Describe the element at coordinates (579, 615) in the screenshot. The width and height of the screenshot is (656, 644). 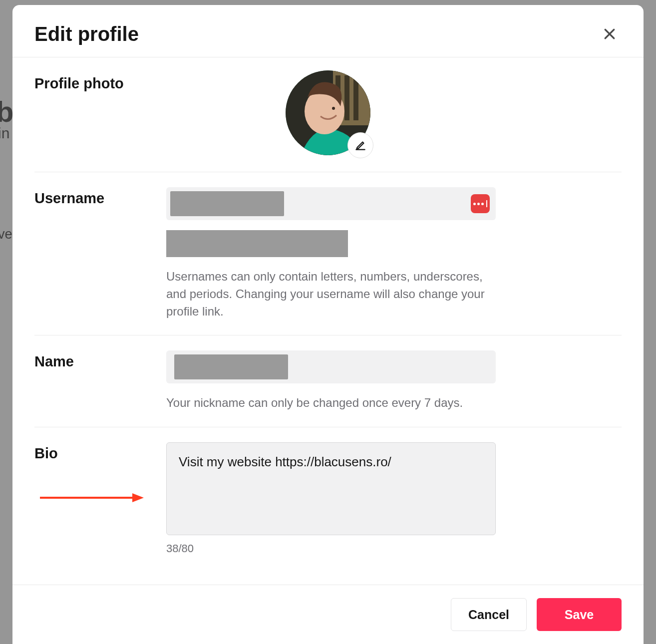
I see `save-button: Save` at that location.